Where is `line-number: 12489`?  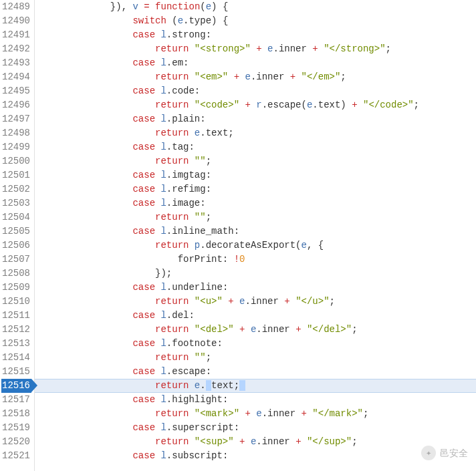
line-number: 12489 is located at coordinates (16, 7).